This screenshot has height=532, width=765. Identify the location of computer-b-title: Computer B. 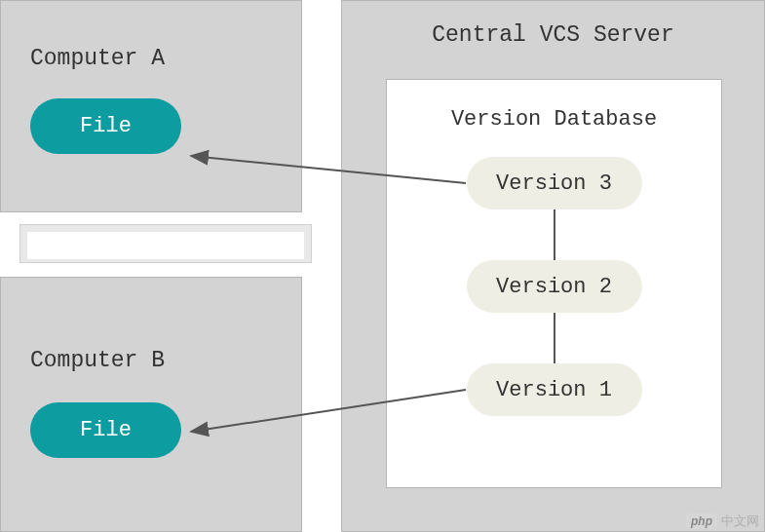
(166, 361).